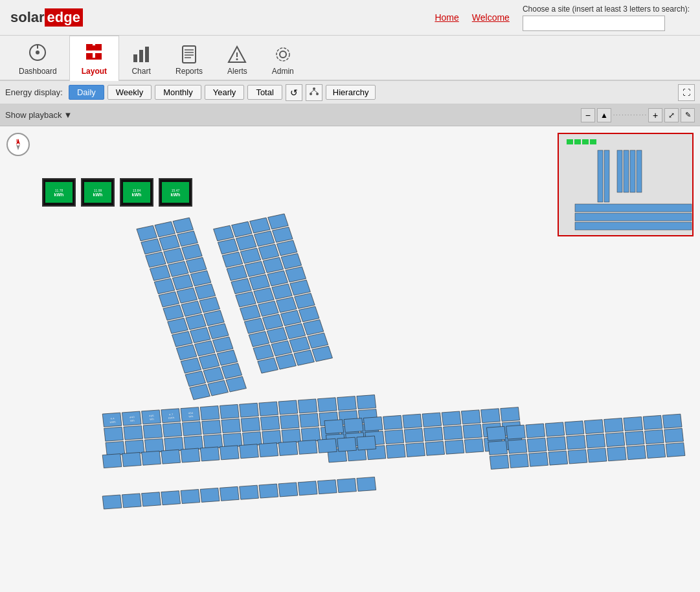 The image size is (700, 592). I want to click on energy-weekly-btn: Weekly, so click(130, 92).